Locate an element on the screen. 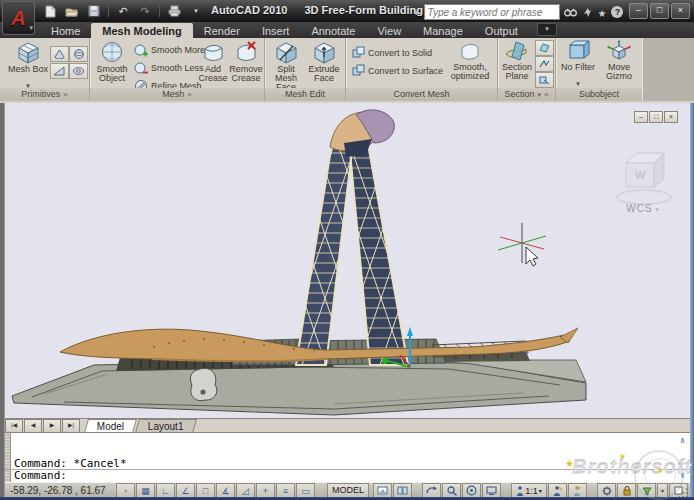 This screenshot has height=500, width=694. steering-wheel-button is located at coordinates (472, 490).